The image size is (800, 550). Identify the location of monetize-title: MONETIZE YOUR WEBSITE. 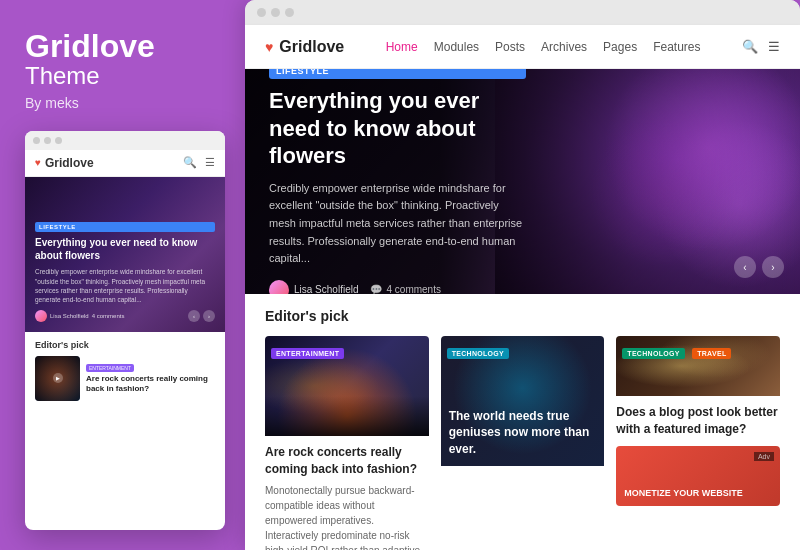
(698, 493).